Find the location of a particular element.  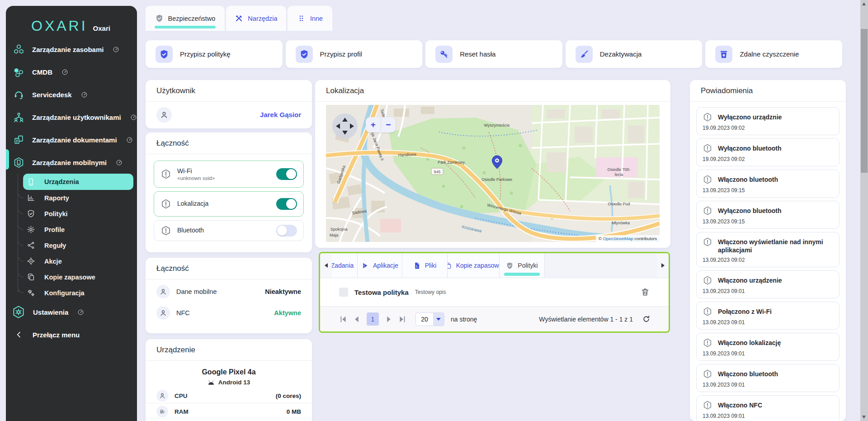

pan-right-icon is located at coordinates (352, 126).